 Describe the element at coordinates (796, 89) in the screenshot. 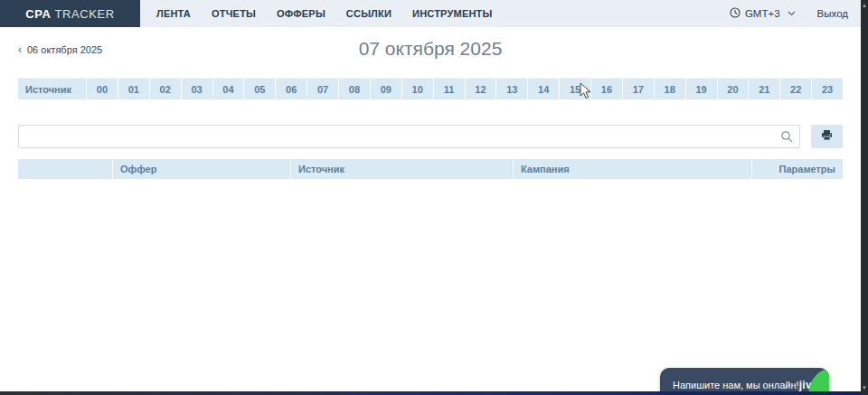

I see `hour-col-22: 22` at that location.